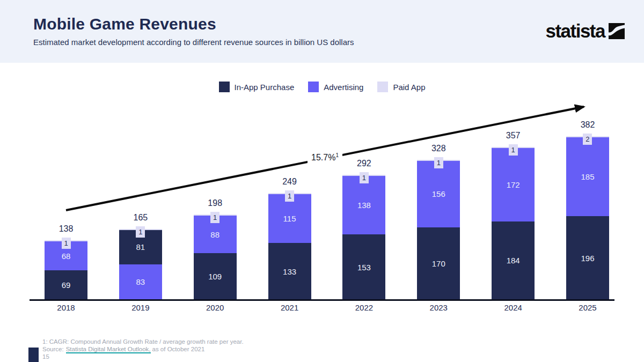 This screenshot has width=644, height=362. Describe the element at coordinates (513, 136) in the screenshot. I see `bar-total-label: 357` at that location.